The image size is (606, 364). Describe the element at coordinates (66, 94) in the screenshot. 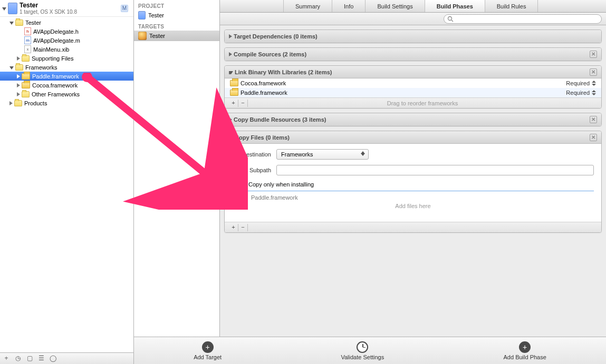

I see `tree-folder-other-frameworks: Other Frameworks` at that location.